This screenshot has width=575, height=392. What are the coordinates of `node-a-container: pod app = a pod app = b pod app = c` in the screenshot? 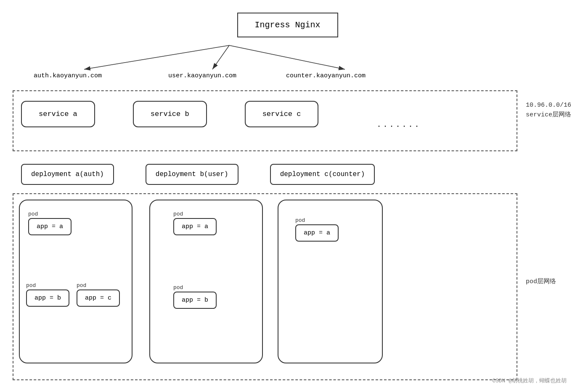 It's located at (76, 282).